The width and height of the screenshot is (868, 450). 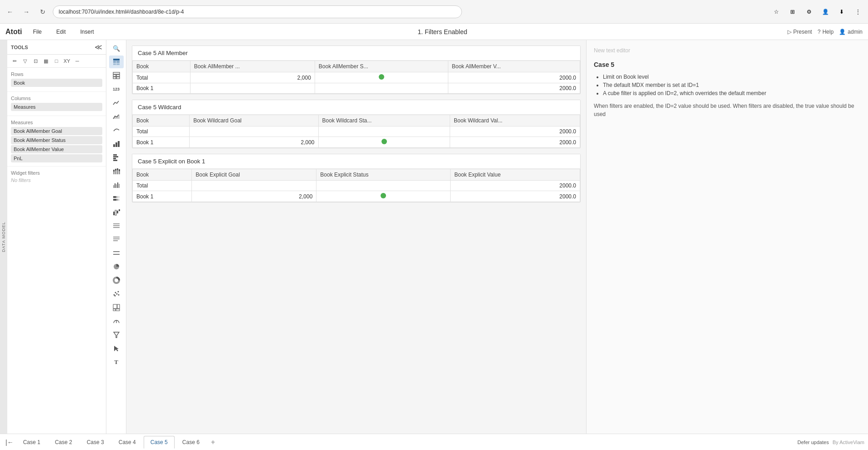 What do you see at coordinates (848, 442) in the screenshot?
I see `by-activeviam-label: By ActiveViam` at bounding box center [848, 442].